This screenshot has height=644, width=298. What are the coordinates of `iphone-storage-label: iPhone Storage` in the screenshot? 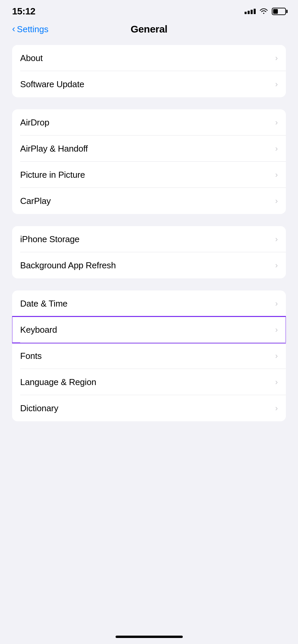 It's located at (50, 239).